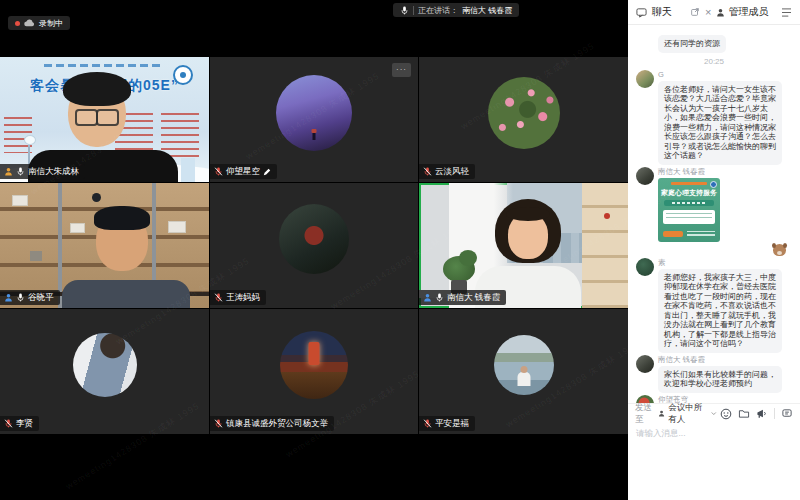 The image size is (800, 500). What do you see at coordinates (714, 414) in the screenshot?
I see `chevron-down-icon` at bounding box center [714, 414].